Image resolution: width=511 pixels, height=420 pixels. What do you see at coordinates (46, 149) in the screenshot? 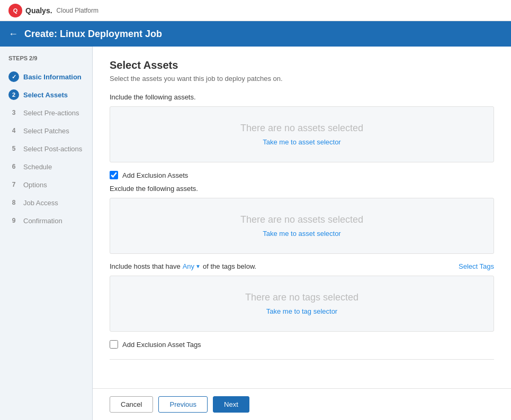
I see `sidebar-item-select-post-actions: 5 Select Post-actions` at bounding box center [46, 149].